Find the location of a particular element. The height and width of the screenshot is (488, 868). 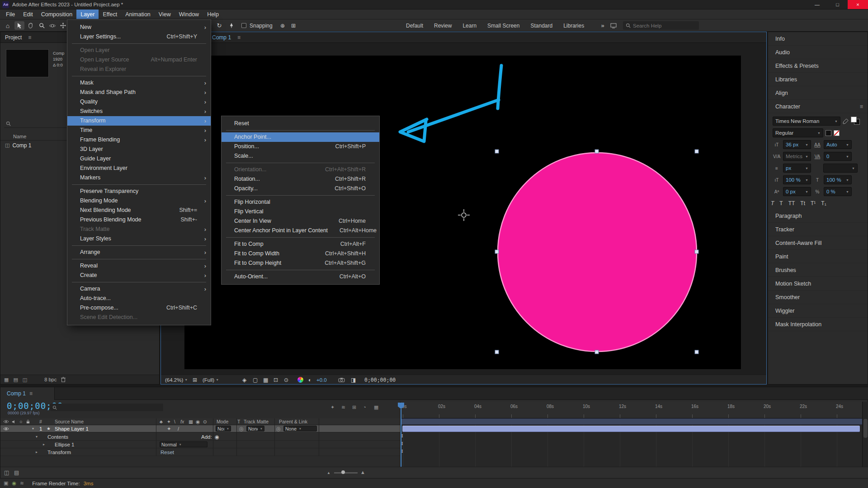

faux-style-button: T₁ is located at coordinates (824, 203).